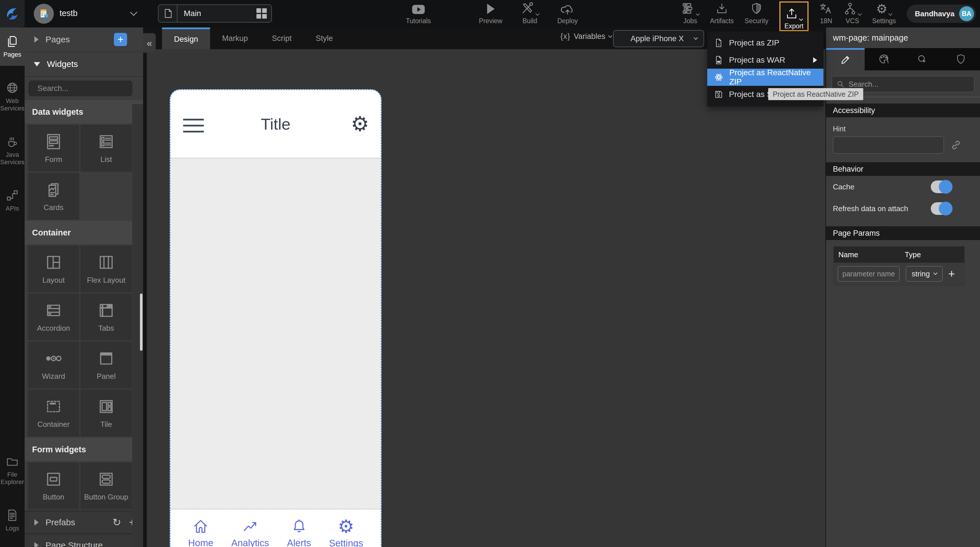 The image size is (980, 547). Describe the element at coordinates (106, 269) in the screenshot. I see `widget-flex-layout: Flex Layout` at that location.